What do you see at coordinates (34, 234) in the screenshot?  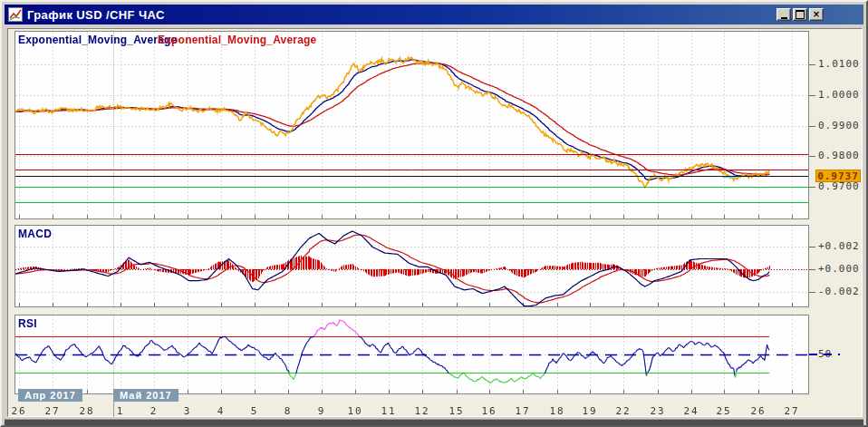 I see `macd-panel-title: MACD` at bounding box center [34, 234].